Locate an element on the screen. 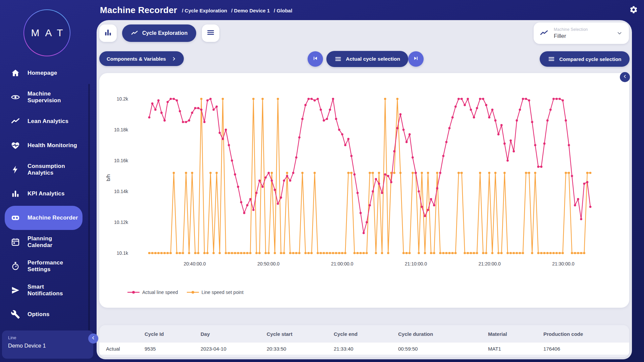 This screenshot has height=362, width=644. app-logo: MAT is located at coordinates (47, 33).